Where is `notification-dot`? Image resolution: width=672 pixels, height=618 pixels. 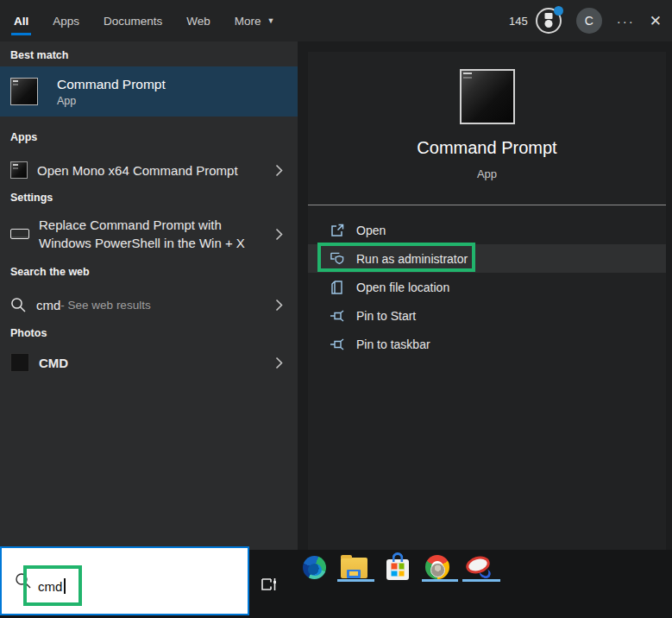
notification-dot is located at coordinates (559, 10).